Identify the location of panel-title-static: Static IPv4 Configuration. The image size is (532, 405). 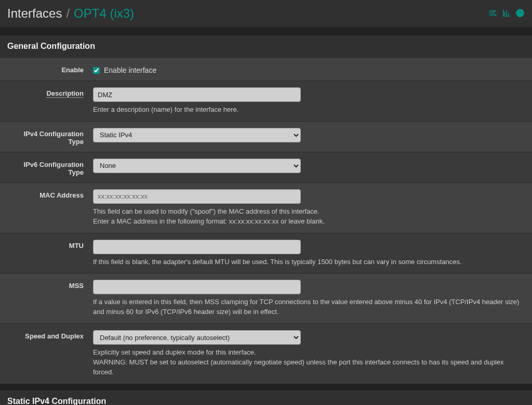
(266, 398).